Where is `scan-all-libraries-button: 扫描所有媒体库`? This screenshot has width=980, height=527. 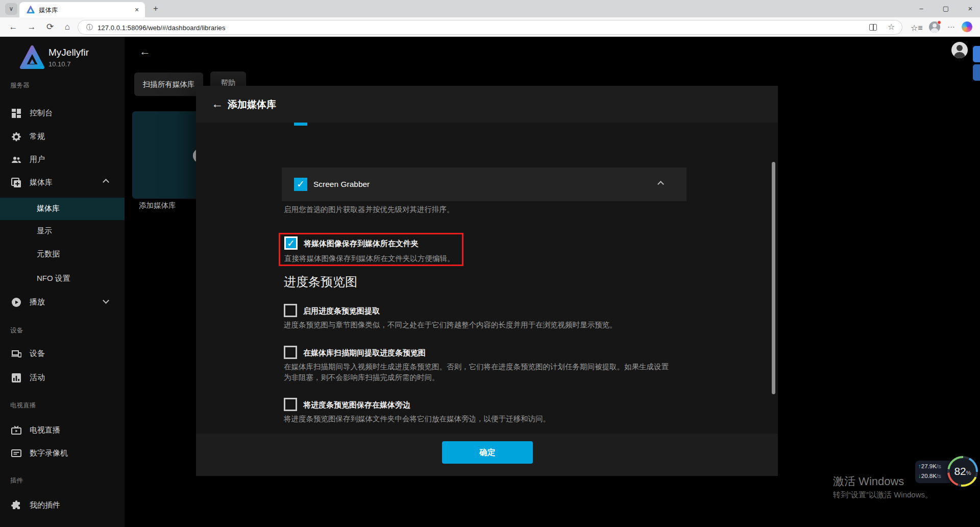 scan-all-libraries-button: 扫描所有媒体库 is located at coordinates (168, 84).